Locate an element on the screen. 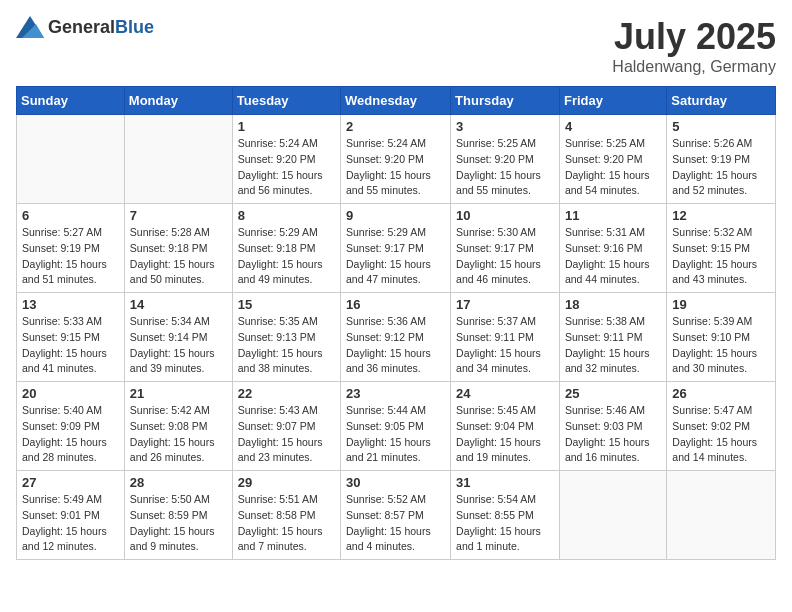 This screenshot has height=612, width=792. day-number: 6 is located at coordinates (70, 216).